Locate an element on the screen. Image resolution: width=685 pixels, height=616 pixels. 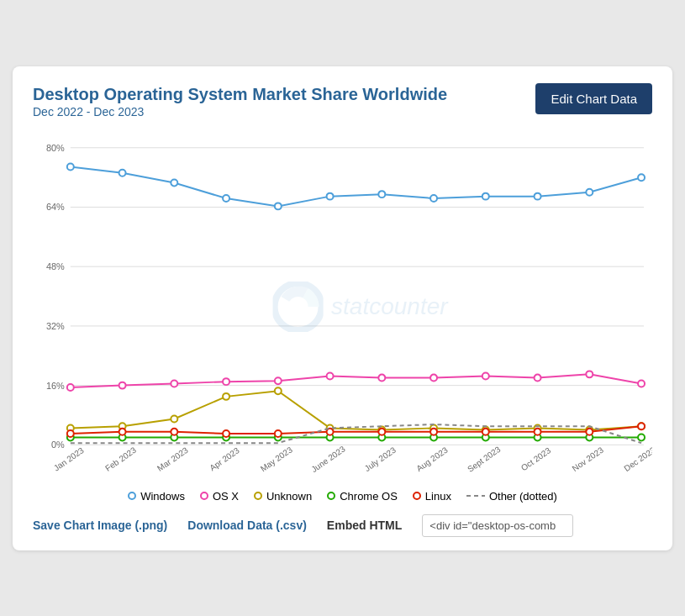
unknown-legend-icon is located at coordinates (258, 496).